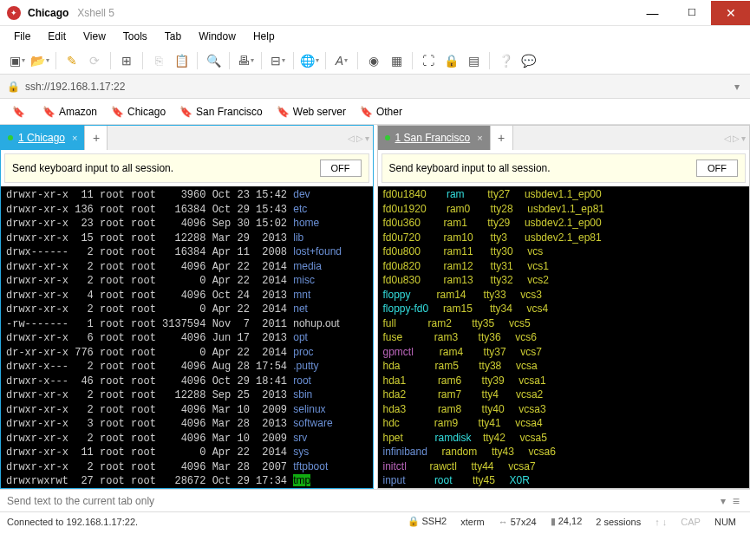  I want to click on menu-view: View, so click(95, 36).